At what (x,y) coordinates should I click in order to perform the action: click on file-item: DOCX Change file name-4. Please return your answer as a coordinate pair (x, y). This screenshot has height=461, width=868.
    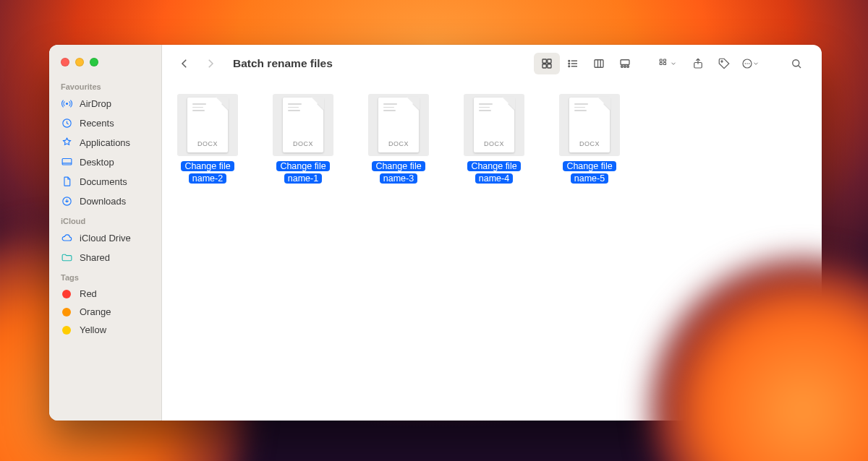
    Looking at the image, I should click on (494, 139).